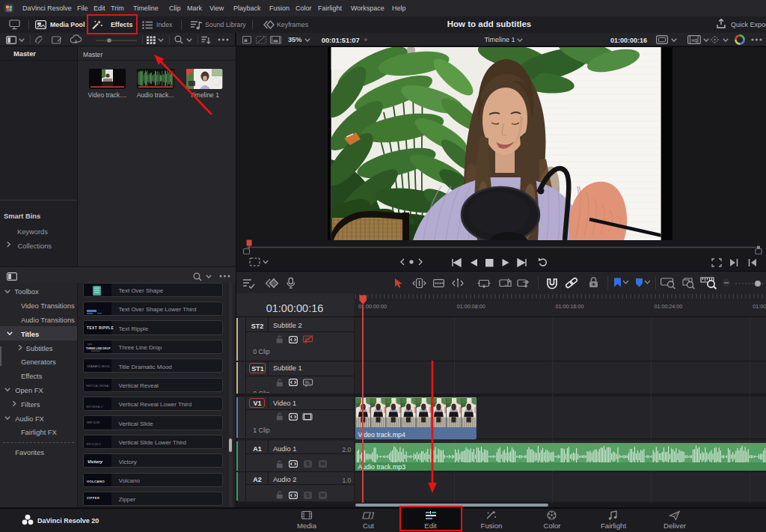 The image size is (766, 532). What do you see at coordinates (100, 329) in the screenshot?
I see `svg-text: TEXT RIPPLE` at bounding box center [100, 329].